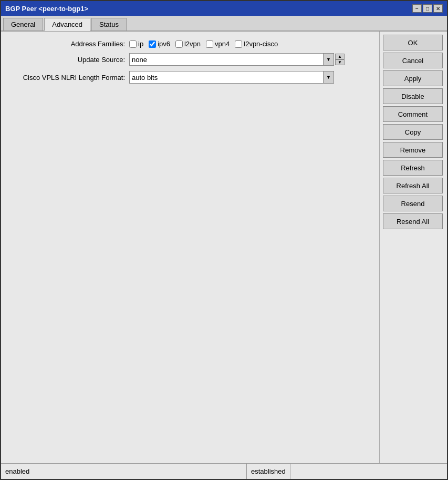  I want to click on comment-button: Comment, so click(413, 114).